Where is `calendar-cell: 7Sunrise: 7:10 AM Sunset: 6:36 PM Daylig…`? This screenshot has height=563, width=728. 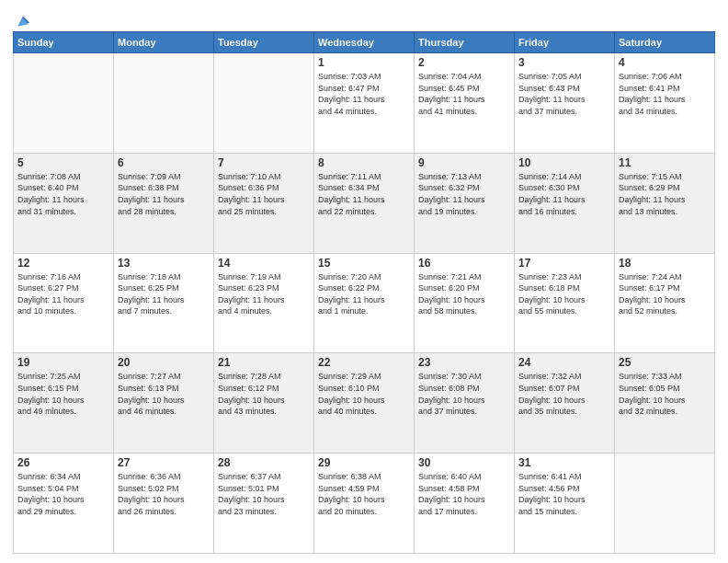 calendar-cell: 7Sunrise: 7:10 AM Sunset: 6:36 PM Daylig… is located at coordinates (265, 202).